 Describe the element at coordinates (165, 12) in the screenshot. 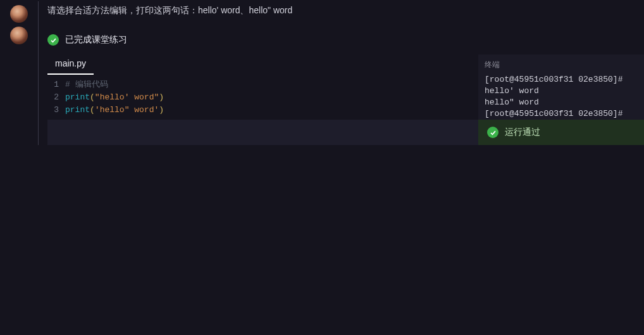

I see `prompt-text: 请选择合适方法编辑，打印这两句话：hello' word、hello" word` at that location.